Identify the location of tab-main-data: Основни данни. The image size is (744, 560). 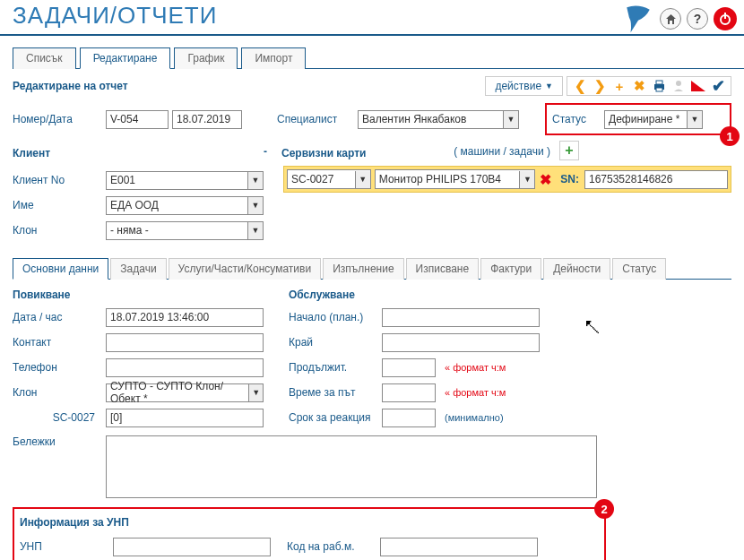
(61, 269).